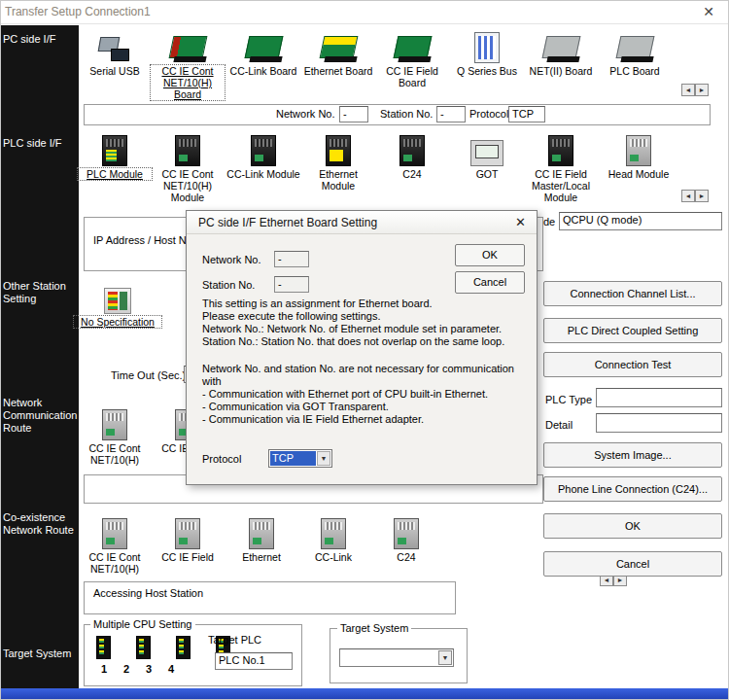 This screenshot has width=729, height=700. Describe the element at coordinates (188, 151) in the screenshot. I see `ccie-cont-module-icon` at that location.